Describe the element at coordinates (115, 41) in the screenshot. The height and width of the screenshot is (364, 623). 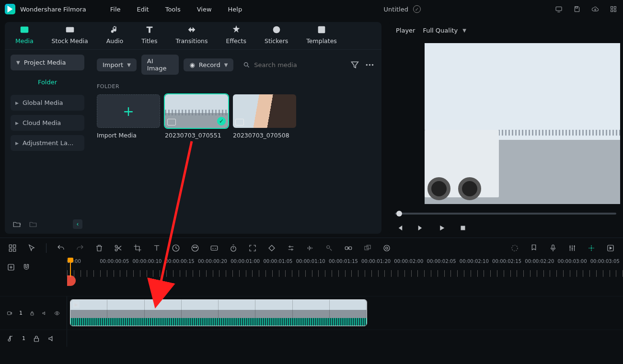
I see `tab-audio-label: Audio` at that location.